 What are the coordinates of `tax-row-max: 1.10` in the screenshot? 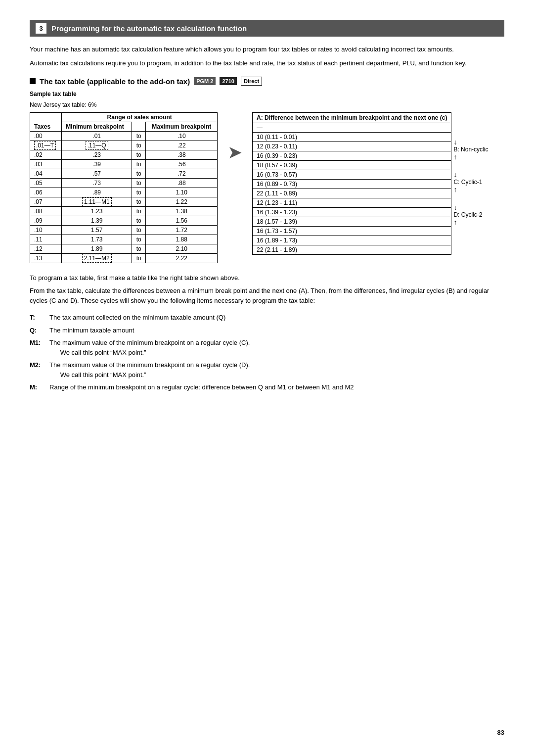 It's located at (182, 193).